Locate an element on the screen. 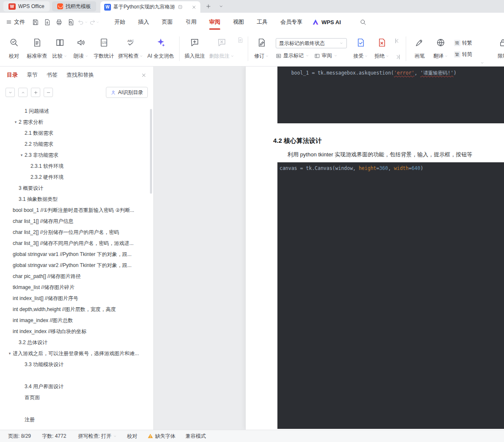 The height and width of the screenshot is (442, 504). expand-all-button is located at coordinates (10, 92).